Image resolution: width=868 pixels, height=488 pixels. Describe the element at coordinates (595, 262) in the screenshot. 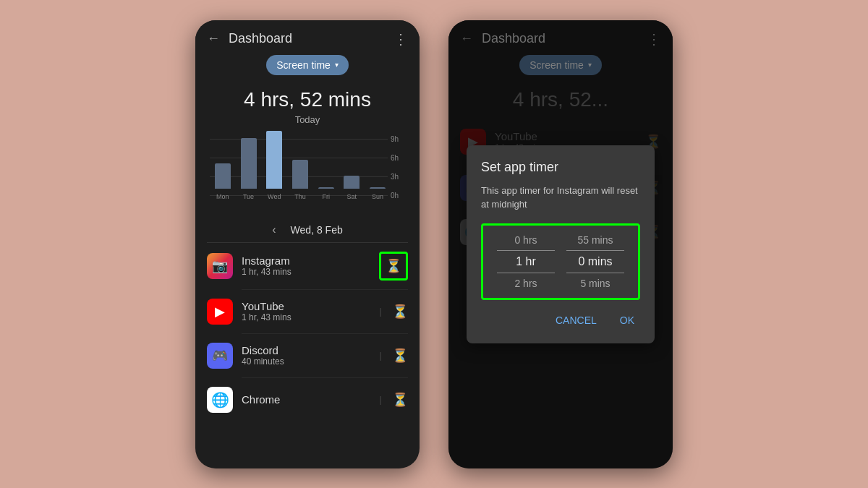

I see `minutes-picker: 55 mins 0 mins 5 mins` at that location.